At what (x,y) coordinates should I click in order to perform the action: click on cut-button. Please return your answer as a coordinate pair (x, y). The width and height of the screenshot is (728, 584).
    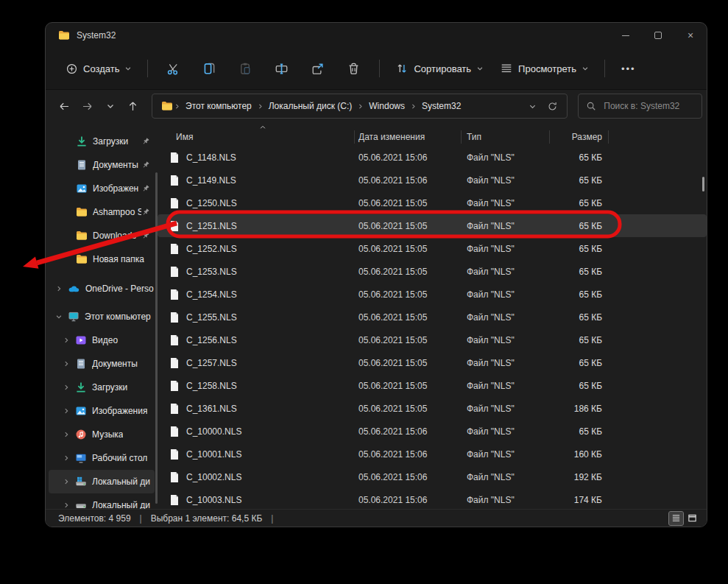
    Looking at the image, I should click on (174, 69).